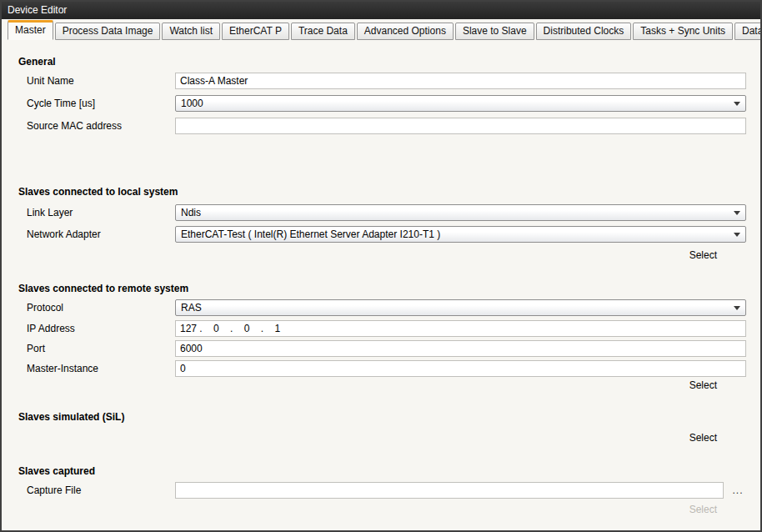 The image size is (762, 532). I want to click on capture-file-input, so click(449, 490).